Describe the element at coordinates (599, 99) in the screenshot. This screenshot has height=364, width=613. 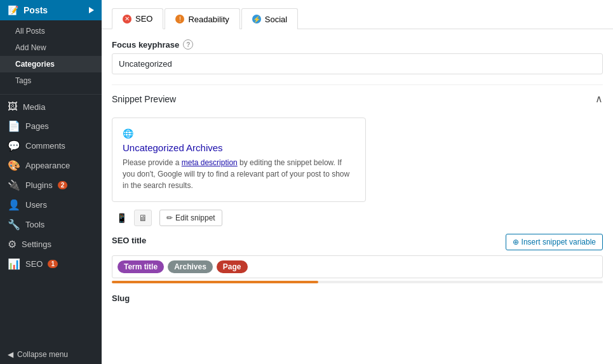
I see `snippet-preview-collapse-btn: ∧` at that location.